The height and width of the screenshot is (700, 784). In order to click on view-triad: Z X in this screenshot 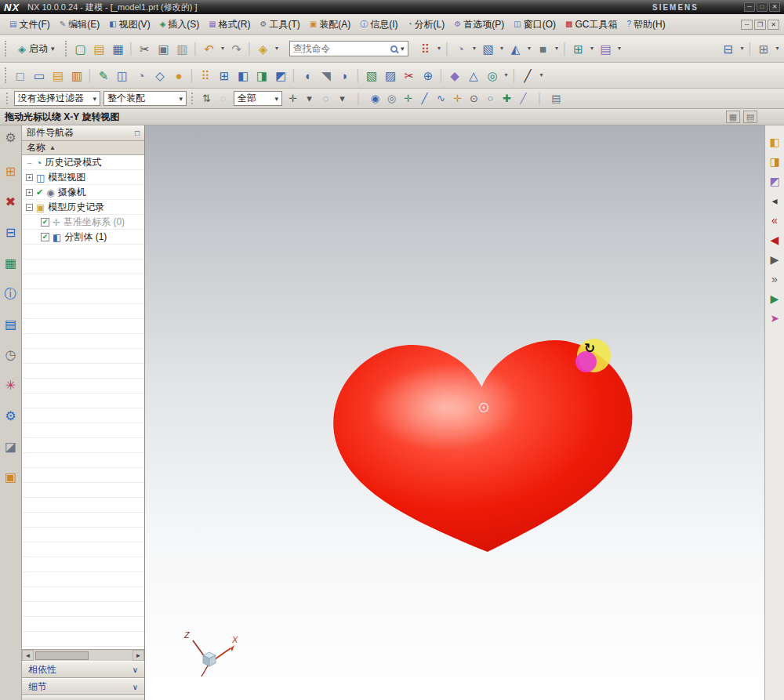, I will do `click(208, 655)`.